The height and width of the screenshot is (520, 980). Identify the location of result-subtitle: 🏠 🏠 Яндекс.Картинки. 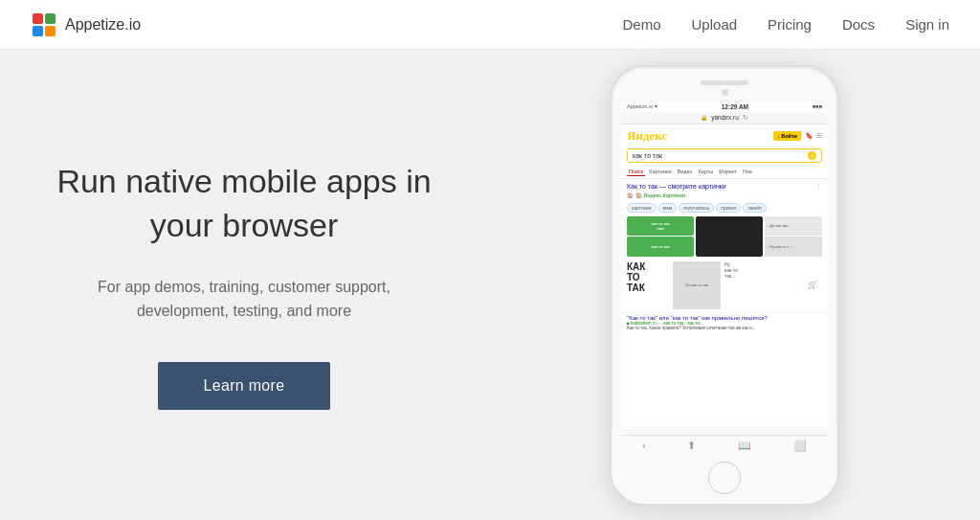
(724, 197).